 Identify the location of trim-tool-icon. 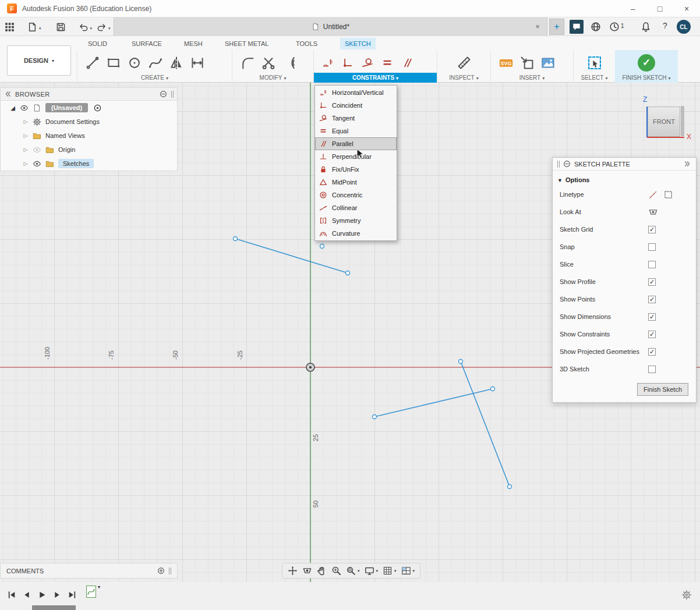
(268, 63).